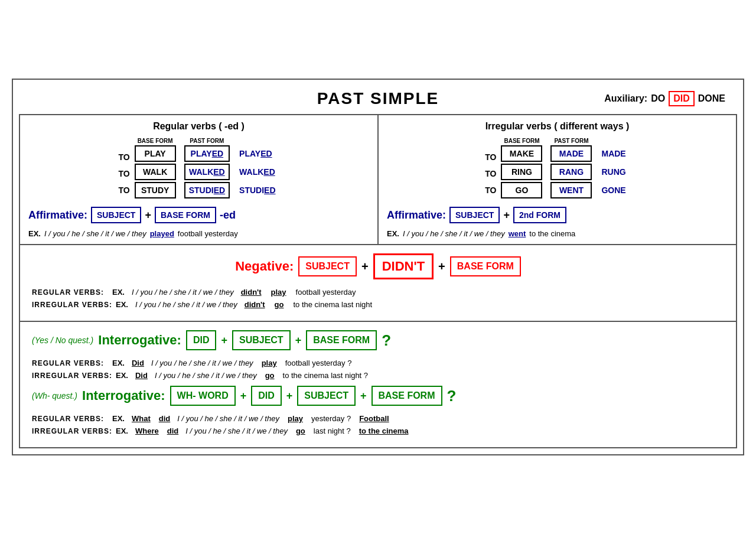 This screenshot has height=534, width=756. I want to click on irr-base-form-col: BASE FORM MAKE RING GO, so click(522, 168).